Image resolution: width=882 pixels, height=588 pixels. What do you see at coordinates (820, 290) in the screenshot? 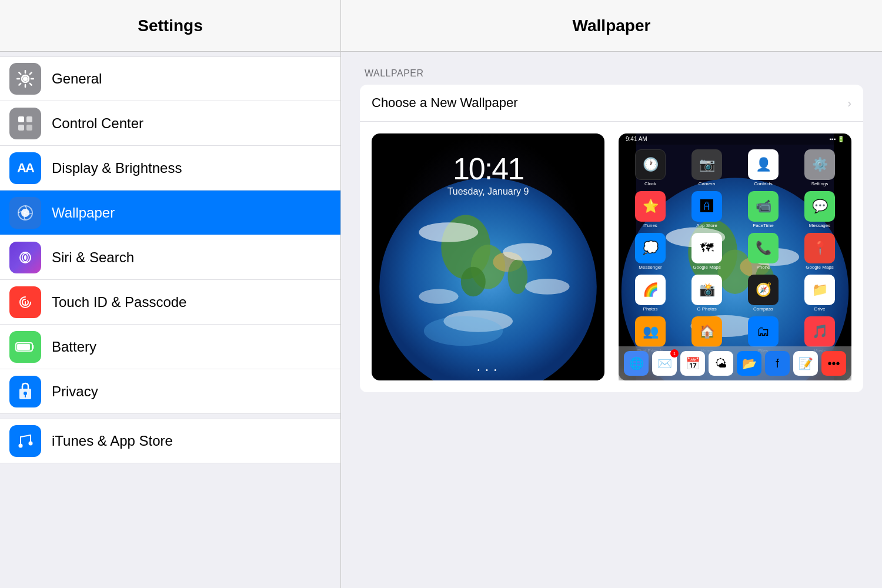
I see `drive-icon: 📁` at bounding box center [820, 290].